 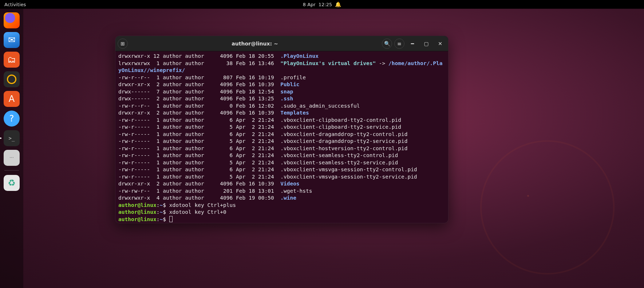 What do you see at coordinates (399, 44) in the screenshot?
I see `menu-button: ≡` at bounding box center [399, 44].